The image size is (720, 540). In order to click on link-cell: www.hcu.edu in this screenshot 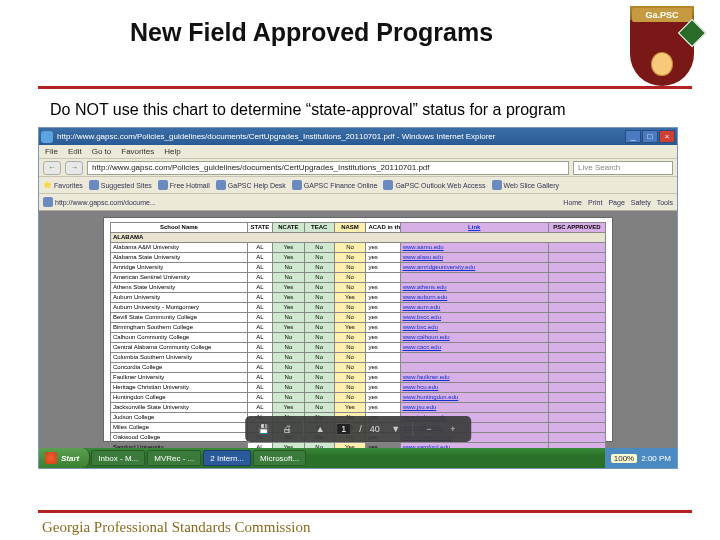, I will do `click(474, 388)`.